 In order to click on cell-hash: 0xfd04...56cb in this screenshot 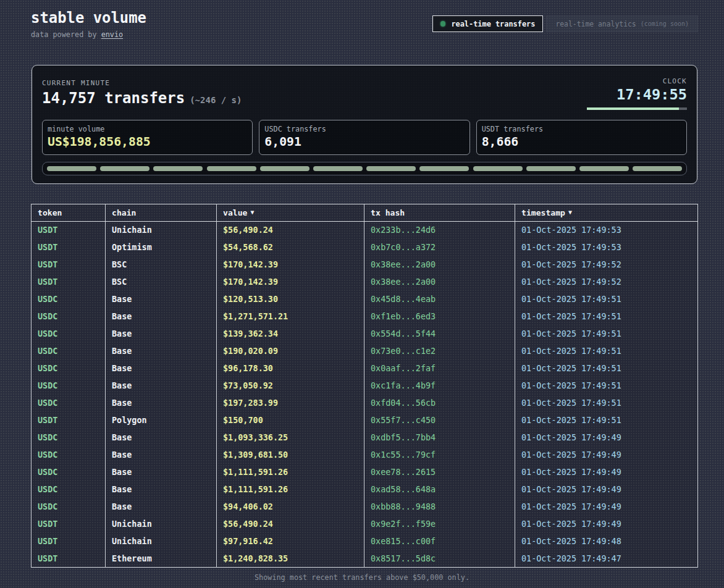, I will do `click(440, 403)`.